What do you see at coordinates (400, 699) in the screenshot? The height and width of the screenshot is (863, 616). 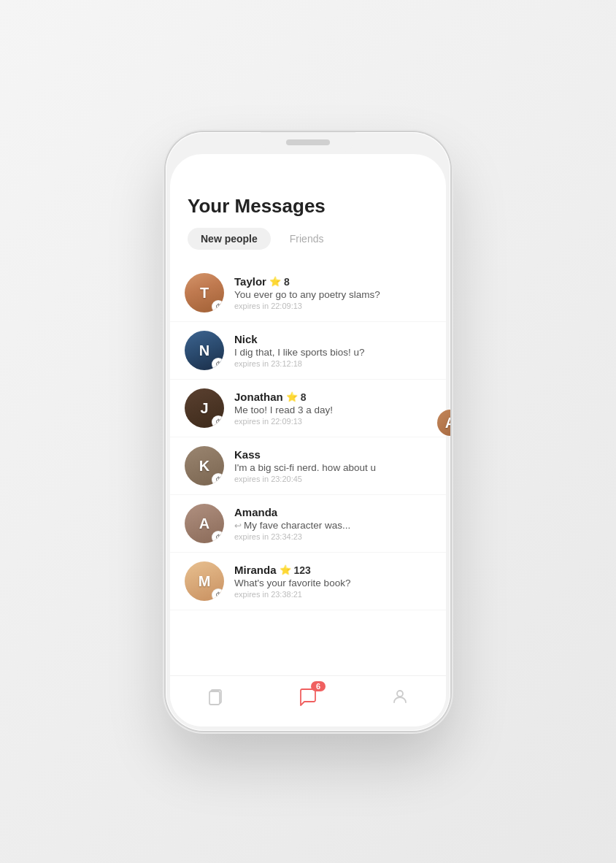 I see `profile-icon` at bounding box center [400, 699].